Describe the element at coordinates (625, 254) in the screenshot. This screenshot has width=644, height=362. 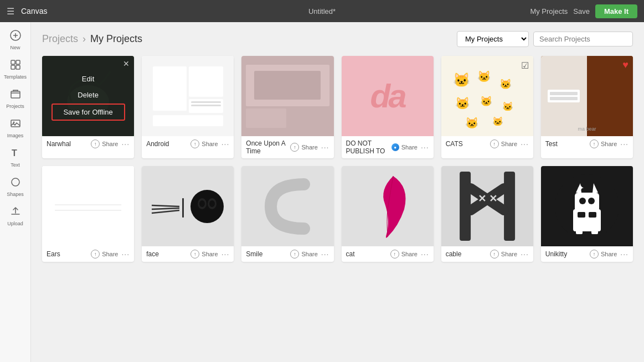
I see `more-button-unikitty: ···` at that location.